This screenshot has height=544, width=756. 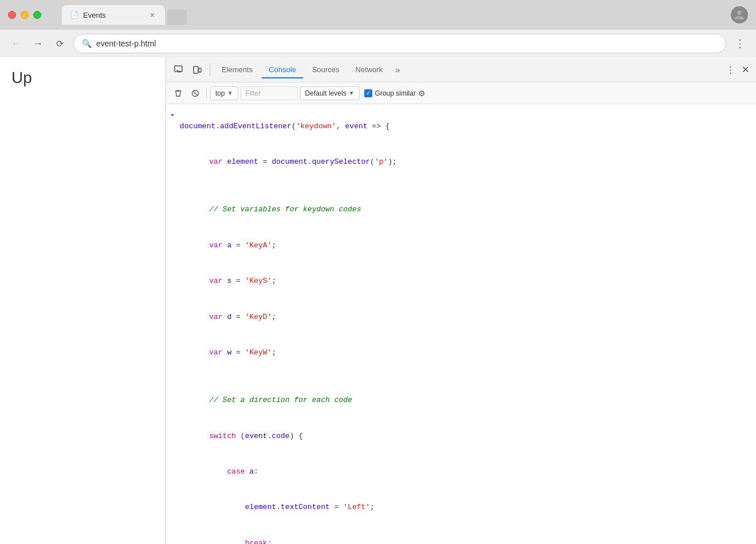 What do you see at coordinates (25, 15) in the screenshot?
I see `minimize-traffic-light` at bounding box center [25, 15].